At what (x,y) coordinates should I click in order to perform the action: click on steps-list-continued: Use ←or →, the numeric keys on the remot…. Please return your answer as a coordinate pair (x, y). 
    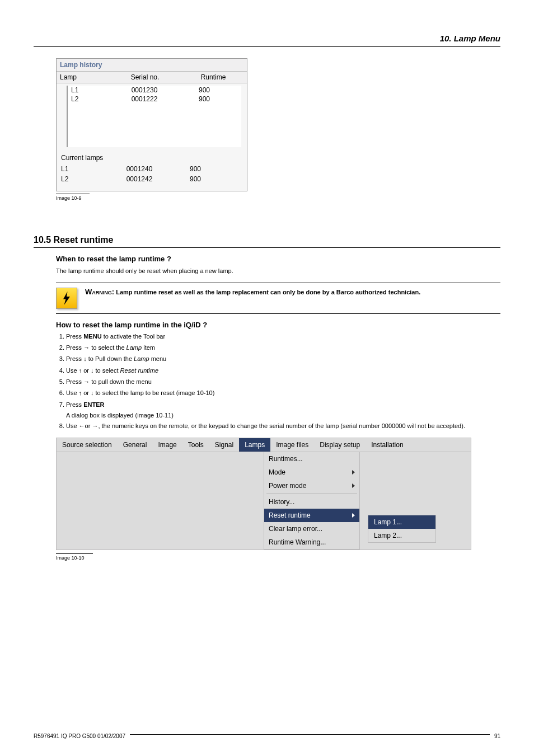
    Looking at the image, I should click on (278, 426).